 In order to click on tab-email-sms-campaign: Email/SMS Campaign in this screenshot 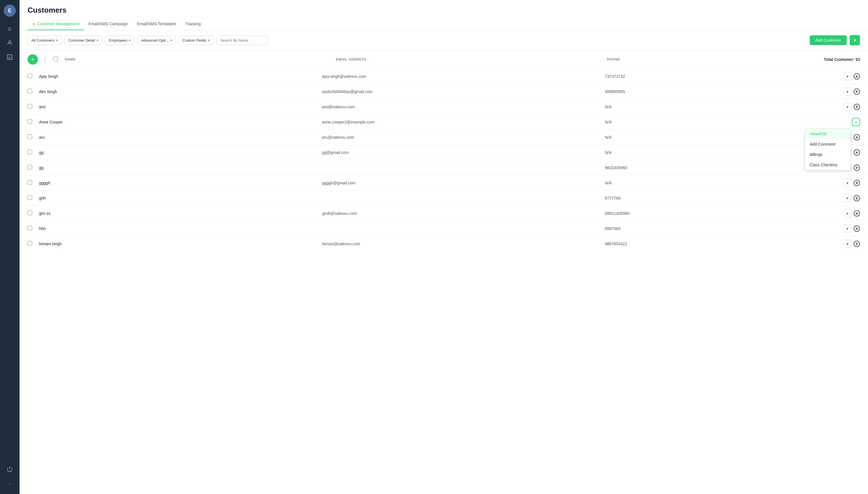, I will do `click(108, 25)`.